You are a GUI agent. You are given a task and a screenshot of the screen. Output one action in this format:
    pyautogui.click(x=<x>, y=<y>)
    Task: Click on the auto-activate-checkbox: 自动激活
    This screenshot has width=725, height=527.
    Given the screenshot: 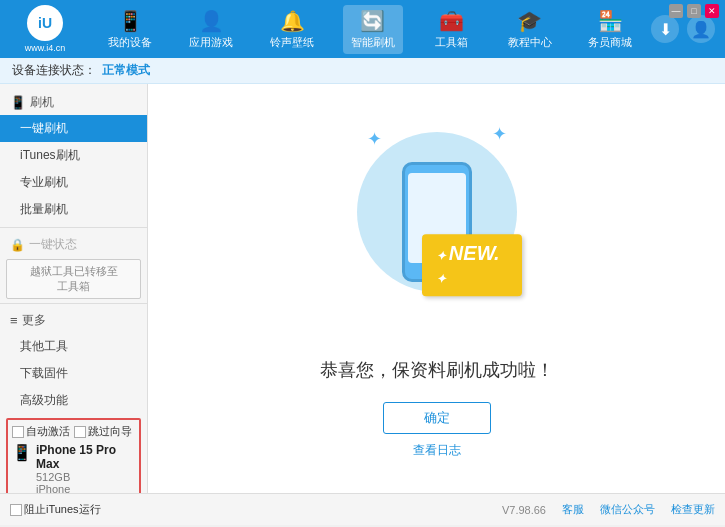 What is the action you would take?
    pyautogui.click(x=41, y=432)
    